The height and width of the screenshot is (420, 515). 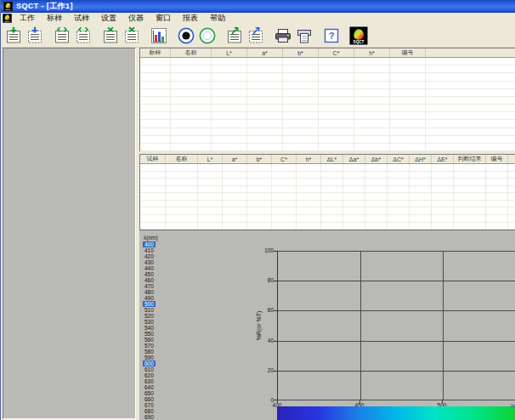 I want to click on document-icon: SQCT, so click(x=7, y=19).